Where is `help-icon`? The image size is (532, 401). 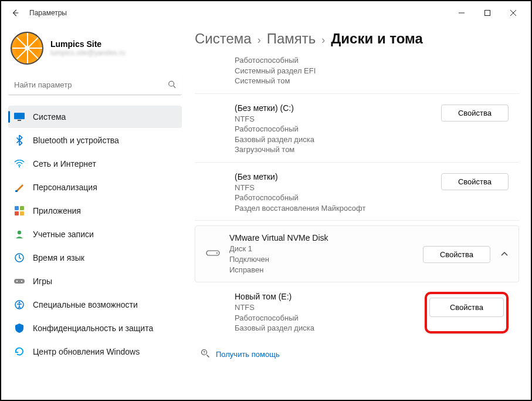
help-icon is located at coordinates (205, 355).